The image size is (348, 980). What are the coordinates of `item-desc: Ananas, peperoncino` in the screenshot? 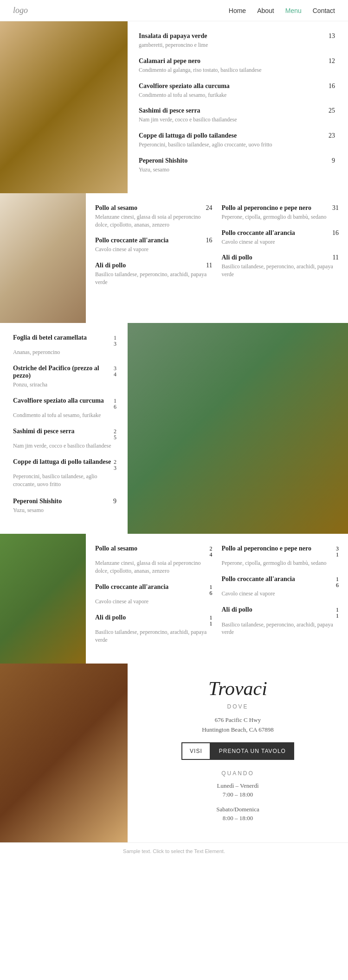 It's located at (65, 352).